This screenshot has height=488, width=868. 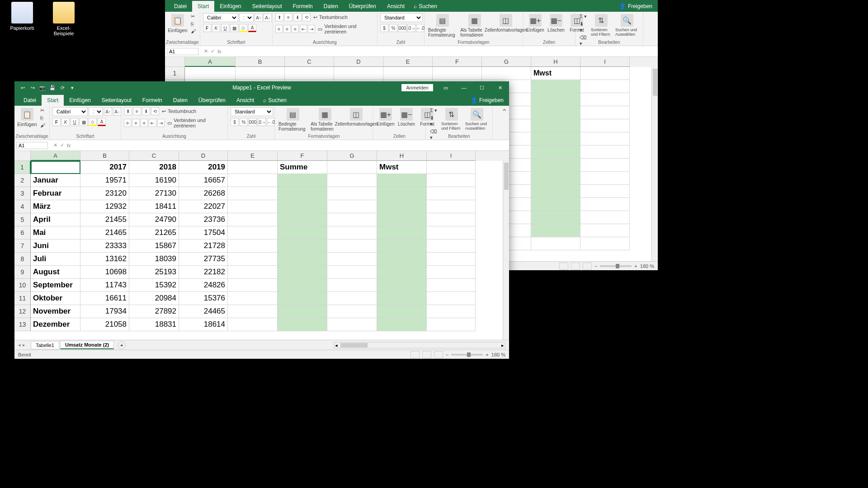 What do you see at coordinates (154, 167) in the screenshot?
I see `cell: 2018` at bounding box center [154, 167].